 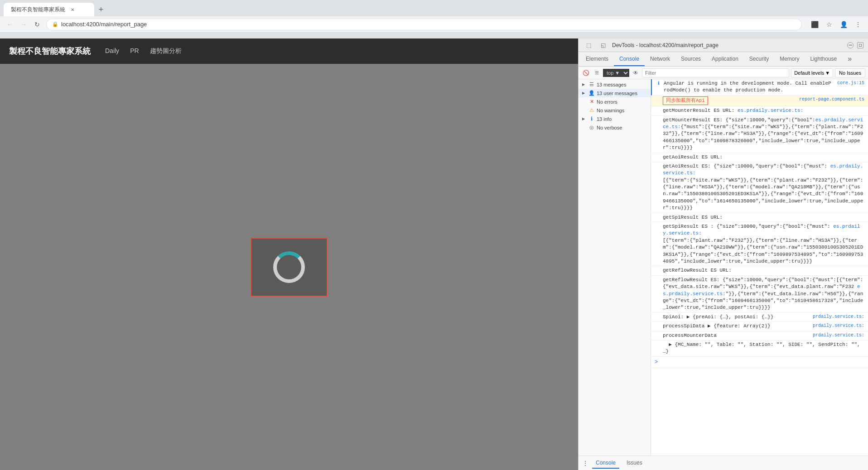 I want to click on profile-icon: 👤, so click(x=844, y=24).